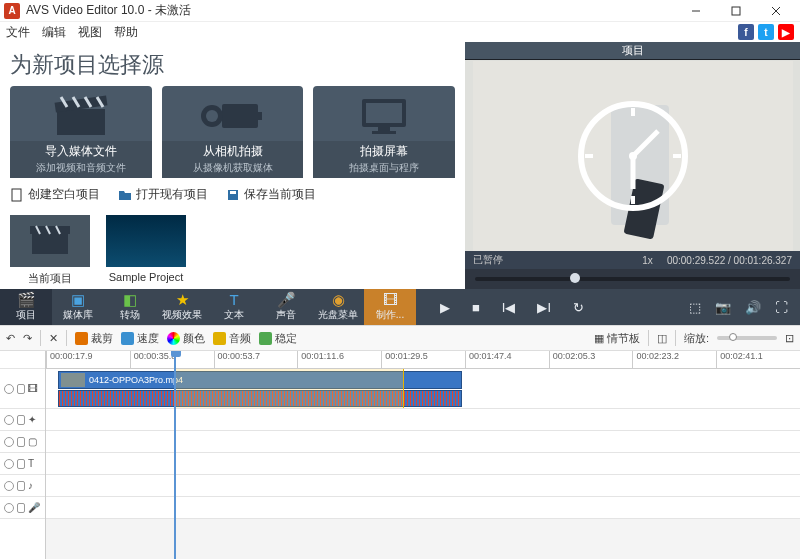  Describe the element at coordinates (266, 338) in the screenshot. I see `stabilize-icon` at that location.